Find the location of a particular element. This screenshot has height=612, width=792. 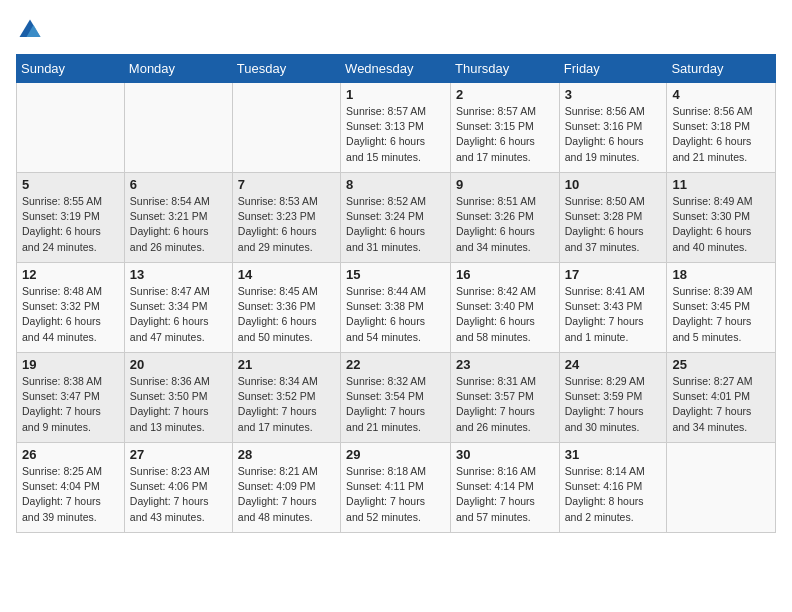

logo is located at coordinates (32, 30).